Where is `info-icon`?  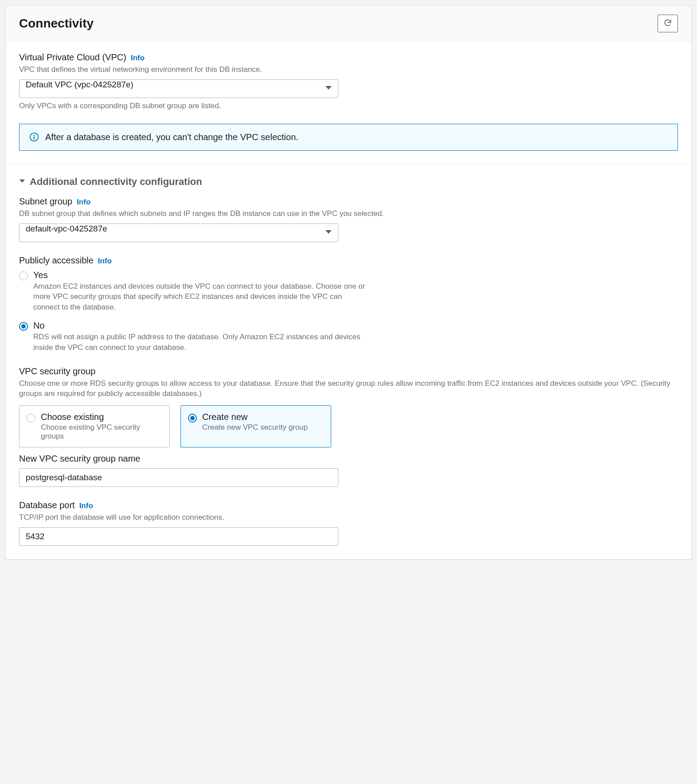 info-icon is located at coordinates (34, 137).